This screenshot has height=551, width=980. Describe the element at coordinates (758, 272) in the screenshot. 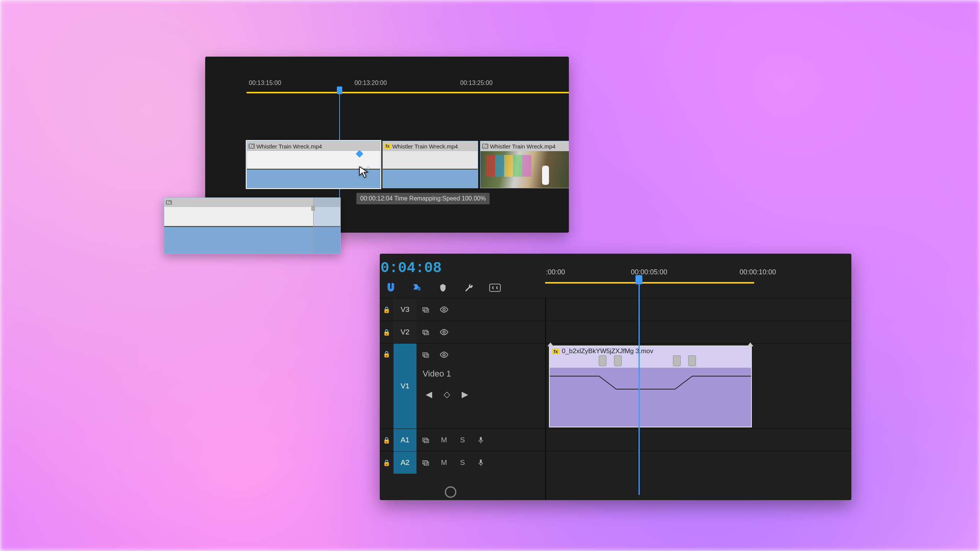

I see `ruler-timecode: 00:00:10:00` at that location.